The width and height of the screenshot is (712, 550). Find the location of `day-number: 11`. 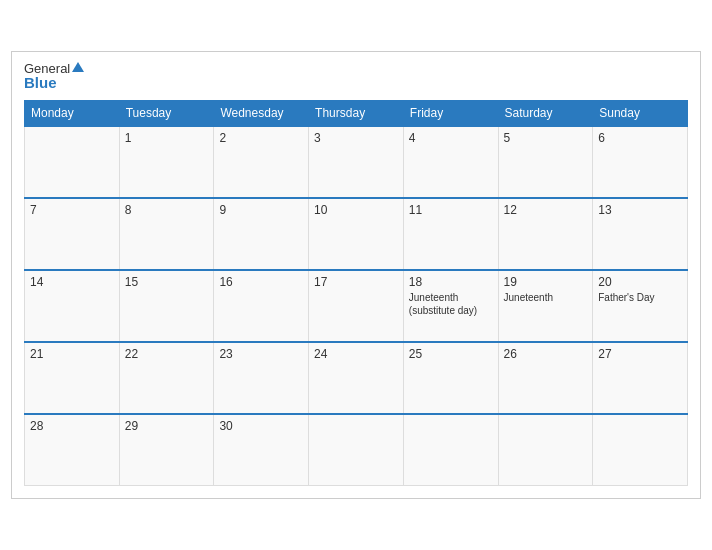

day-number: 11 is located at coordinates (451, 210).